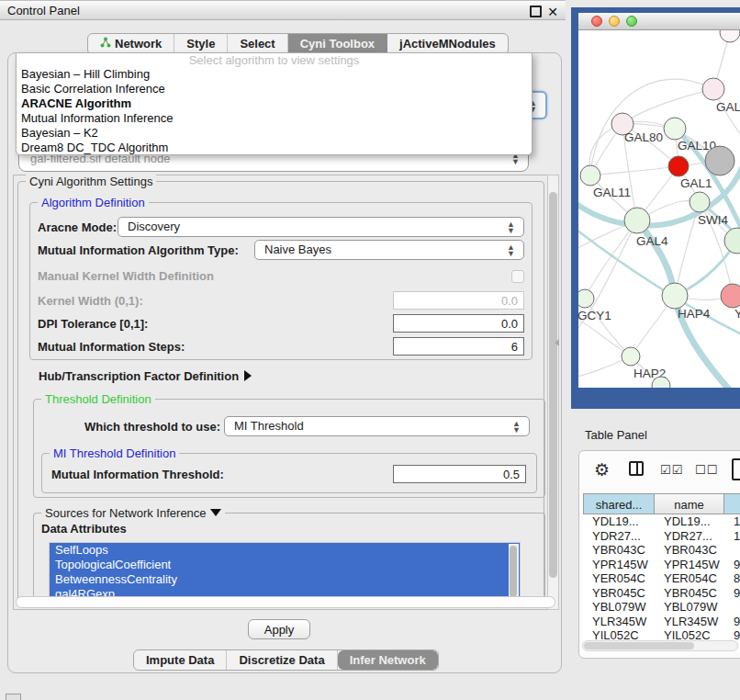 Image resolution: width=740 pixels, height=700 pixels. What do you see at coordinates (282, 660) in the screenshot?
I see `bottom-tab-discretize-data: Discretize Data` at bounding box center [282, 660].